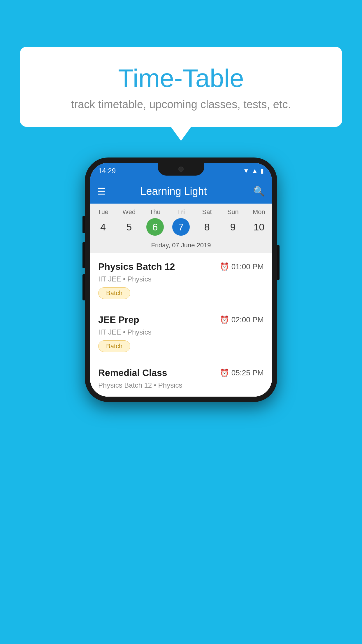 The image size is (362, 644). I want to click on schedule-item-3-header: Remedial Class ⏰ 05:25 PM, so click(181, 373).